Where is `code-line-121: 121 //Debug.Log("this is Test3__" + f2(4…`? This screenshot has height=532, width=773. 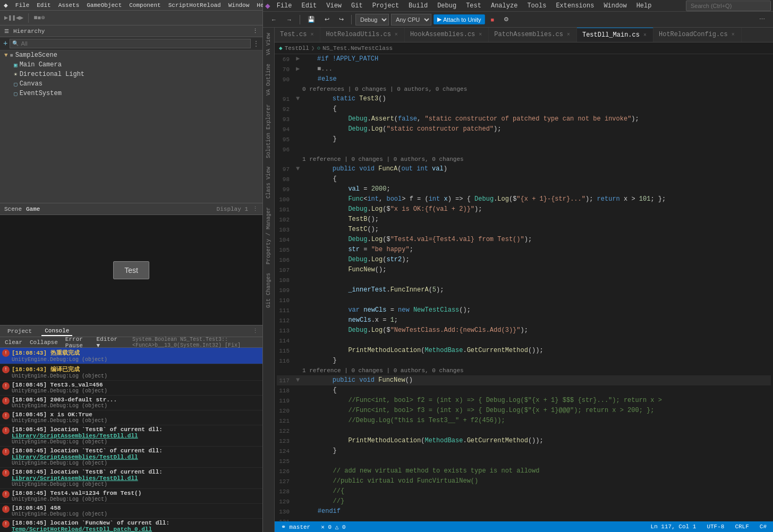
code-line-121: 121 //Debug.Log("this is Test3__" + f2(4… is located at coordinates (524, 421).